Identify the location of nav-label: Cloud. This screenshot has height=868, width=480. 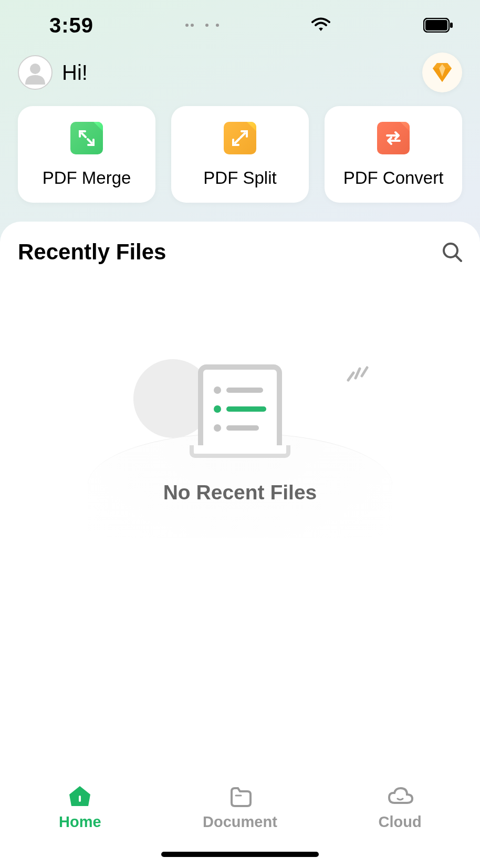
(400, 822).